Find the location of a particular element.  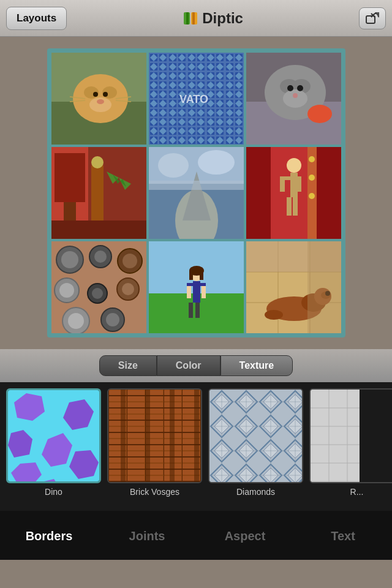

color-tab: Color is located at coordinates (189, 366).